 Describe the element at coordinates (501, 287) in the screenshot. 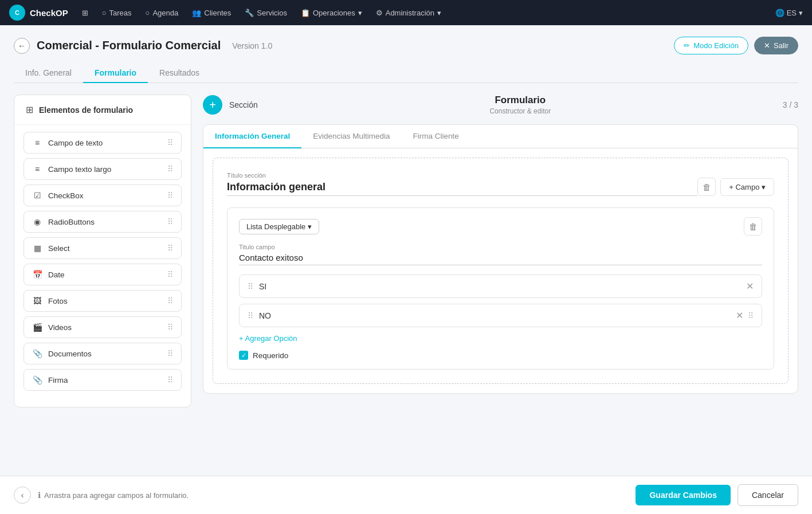

I see `option-item-si: ⠿ SI ✕` at that location.